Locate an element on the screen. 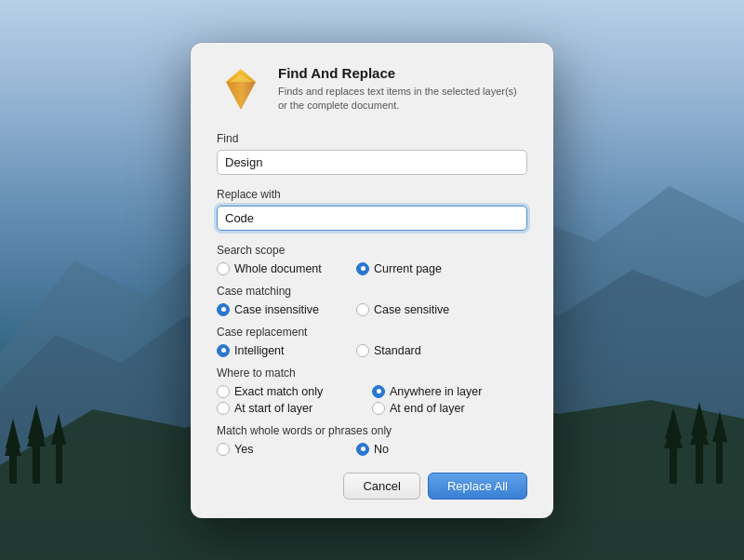  whole-doc-option: Whole document is located at coordinates (277, 269).